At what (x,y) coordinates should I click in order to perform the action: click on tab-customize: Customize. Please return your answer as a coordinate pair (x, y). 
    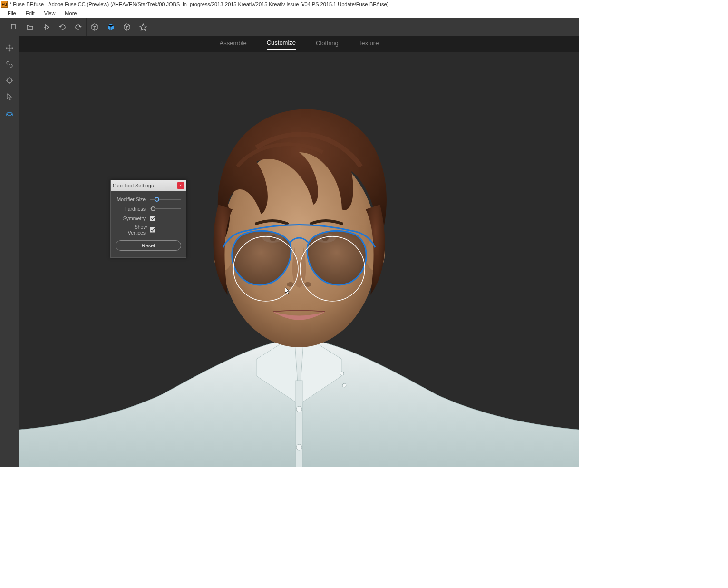
    Looking at the image, I should click on (281, 45).